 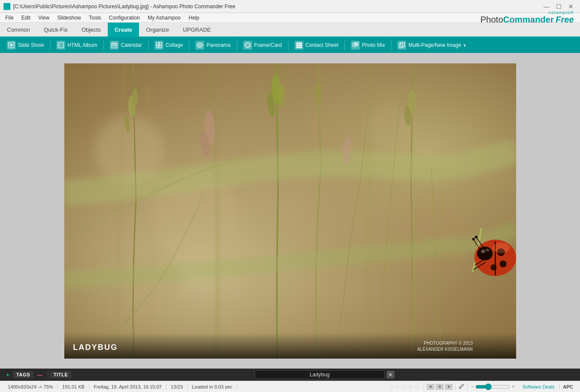 I want to click on tab-quick-fix: Quick-Fix, so click(x=56, y=30).